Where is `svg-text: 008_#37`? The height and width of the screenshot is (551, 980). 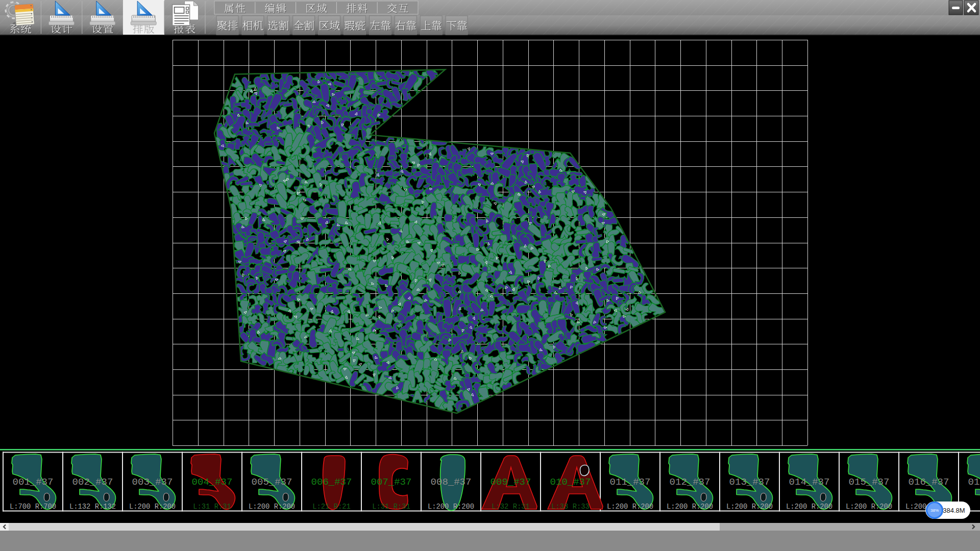 svg-text: 008_#37 is located at coordinates (451, 482).